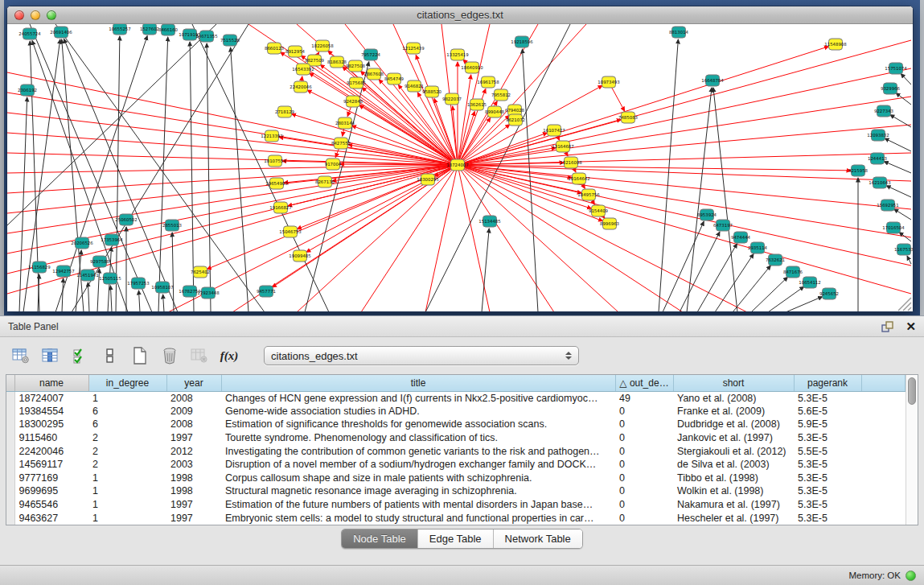  I want to click on cell-name: 14569117, so click(51, 465).